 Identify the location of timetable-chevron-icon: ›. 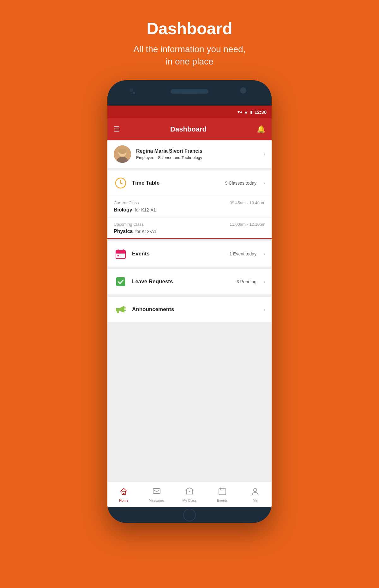
(264, 183).